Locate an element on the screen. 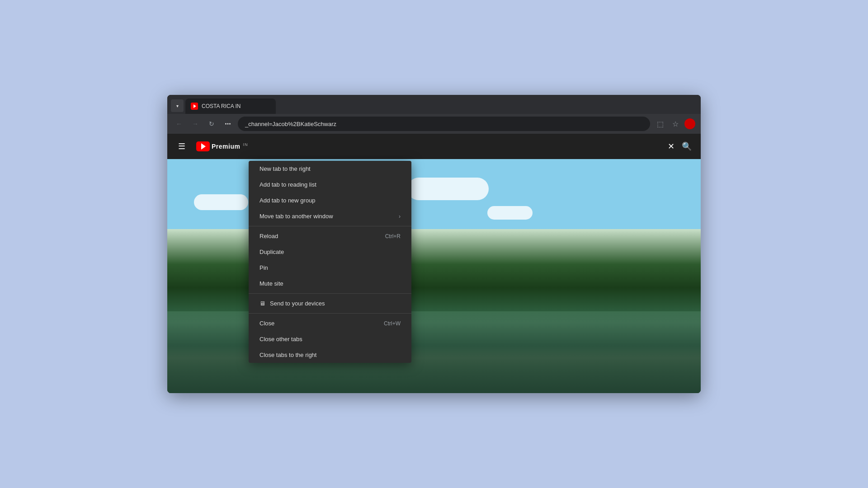  back-button: ← is located at coordinates (179, 124).